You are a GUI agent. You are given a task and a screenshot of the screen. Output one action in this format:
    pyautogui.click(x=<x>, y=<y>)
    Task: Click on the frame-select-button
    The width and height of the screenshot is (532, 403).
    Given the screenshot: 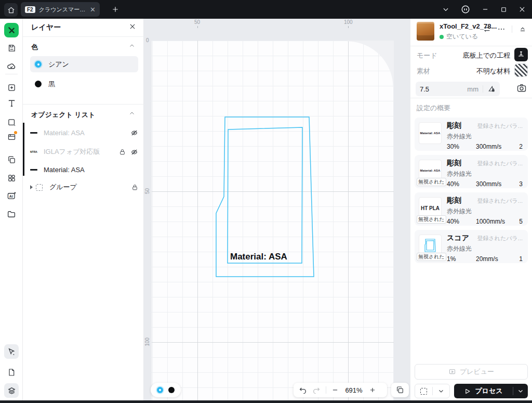 What is the action you would take?
    pyautogui.click(x=424, y=391)
    